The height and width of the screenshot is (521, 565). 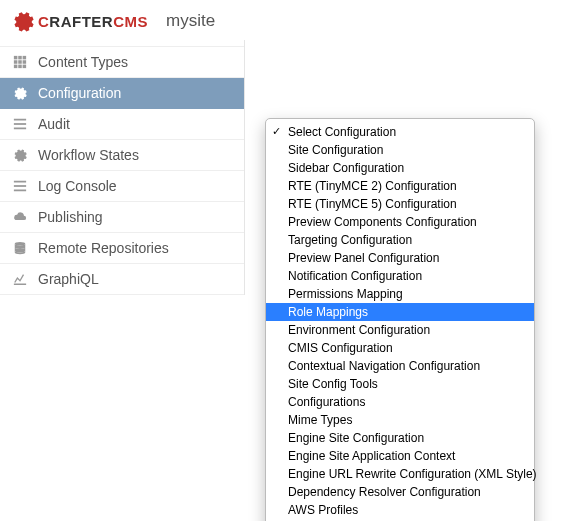 What do you see at coordinates (68, 279) in the screenshot?
I see `sidebar-item-label: GraphiQL` at bounding box center [68, 279].